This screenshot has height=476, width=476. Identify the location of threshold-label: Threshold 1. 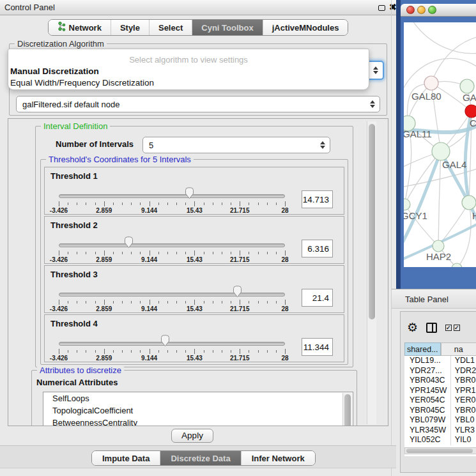
(74, 176).